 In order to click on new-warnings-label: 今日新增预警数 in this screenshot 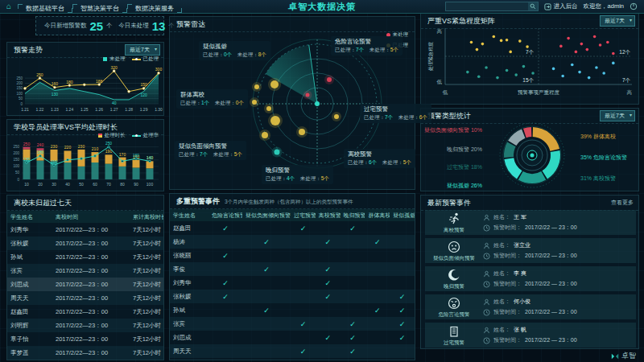, I will do `click(66, 26)`.